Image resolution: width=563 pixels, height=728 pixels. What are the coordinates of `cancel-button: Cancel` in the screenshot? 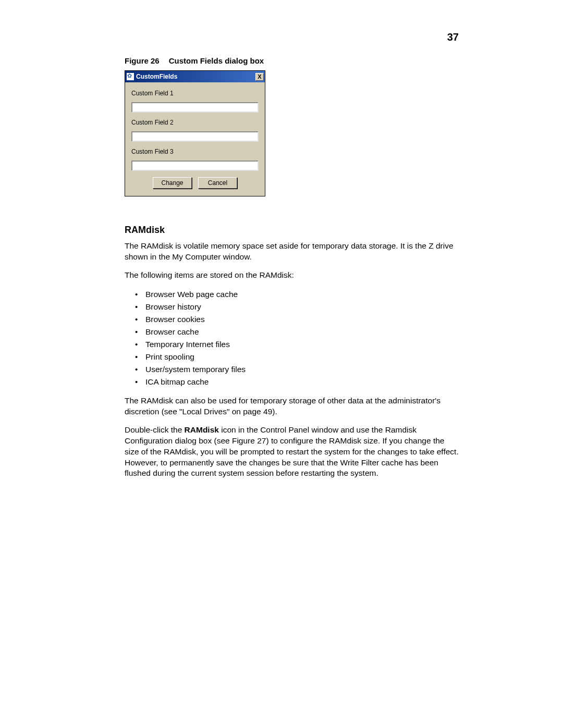 It's located at (218, 183).